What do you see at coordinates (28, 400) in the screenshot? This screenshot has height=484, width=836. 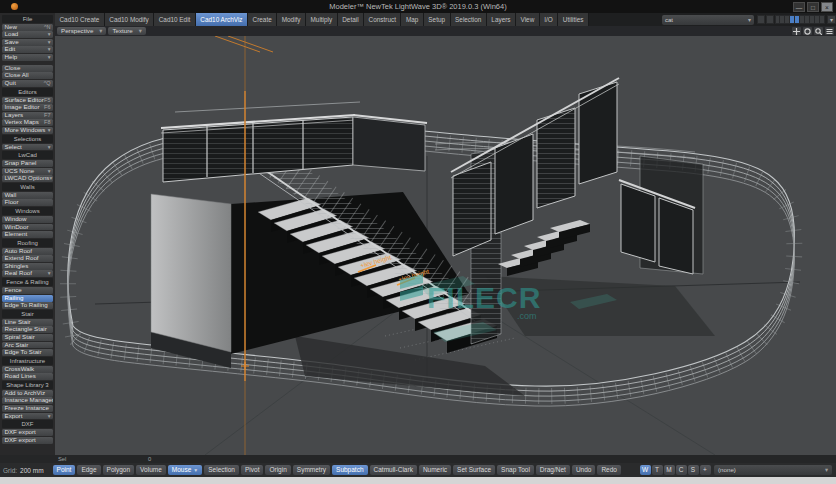 I see `sidebar-item-instance-manager: Instance Manager` at bounding box center [28, 400].